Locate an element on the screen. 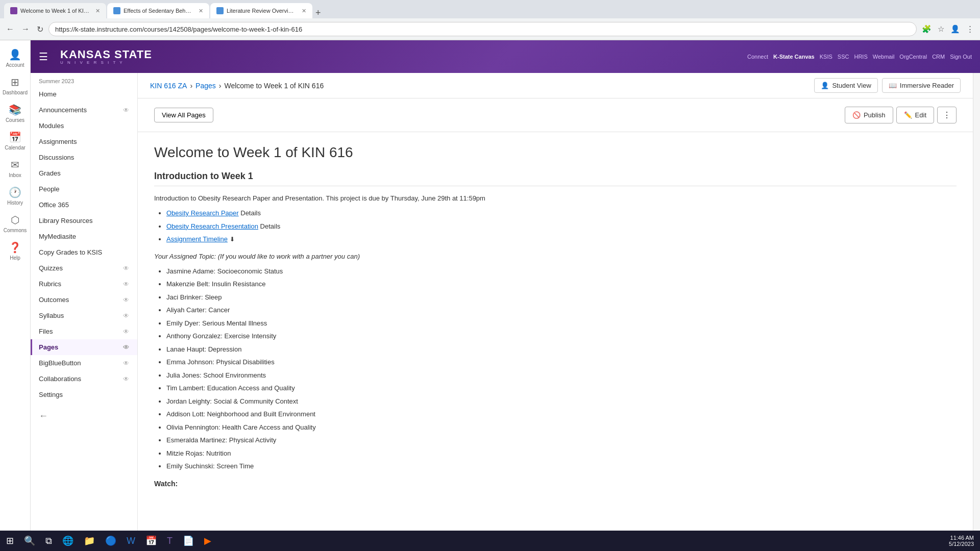 Image resolution: width=980 pixels, height=551 pixels. sidebar-item-quizzes: Quizzes👁 is located at coordinates (84, 268).